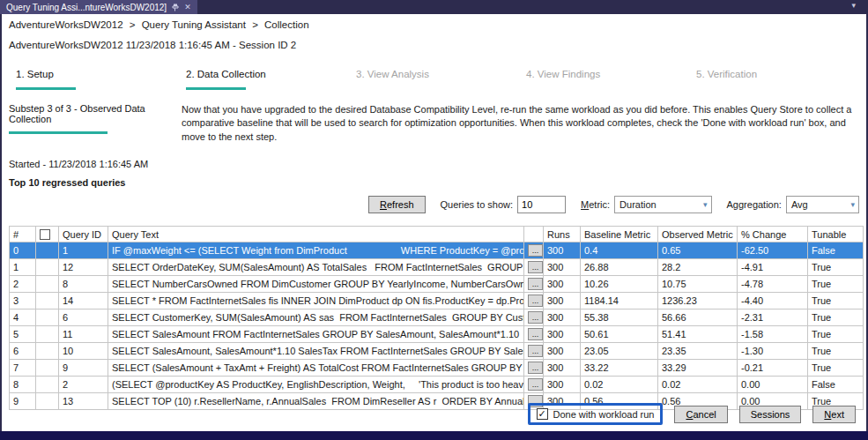 The width and height of the screenshot is (868, 440). What do you see at coordinates (316, 268) in the screenshot?
I see `row-query-text: SELECT OrderDateKey, SUM(SalesAmount) AS…` at bounding box center [316, 268].